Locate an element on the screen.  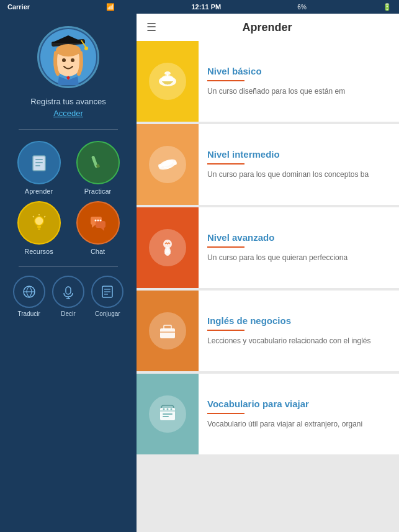
course-info-intermedio: Nivel intermedio Un curso para los que d… is located at coordinates (299, 165).